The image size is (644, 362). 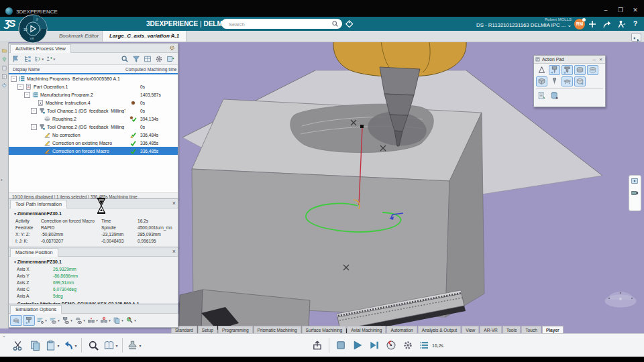 What do you see at coordinates (570, 60) in the screenshot?
I see `action-pad-header: Action Pad – ×` at bounding box center [570, 60].